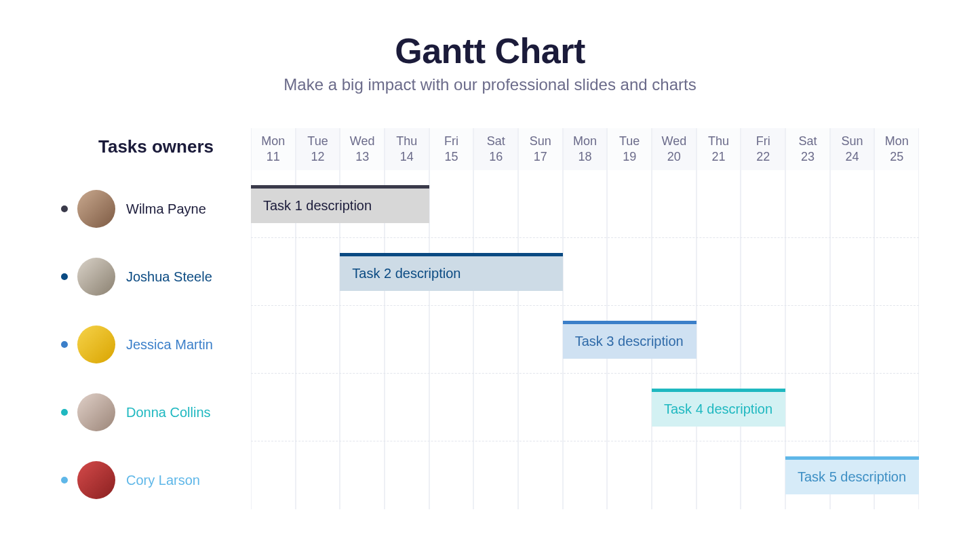  Describe the element at coordinates (763, 157) in the screenshot. I see `day-number: 22` at that location.